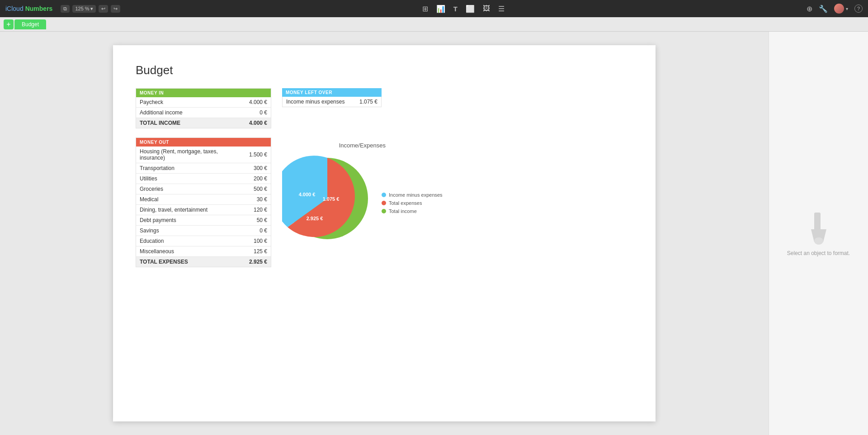 The image size is (868, 435). Describe the element at coordinates (254, 241) in the screenshot. I see `education-value: 100 €` at that location.